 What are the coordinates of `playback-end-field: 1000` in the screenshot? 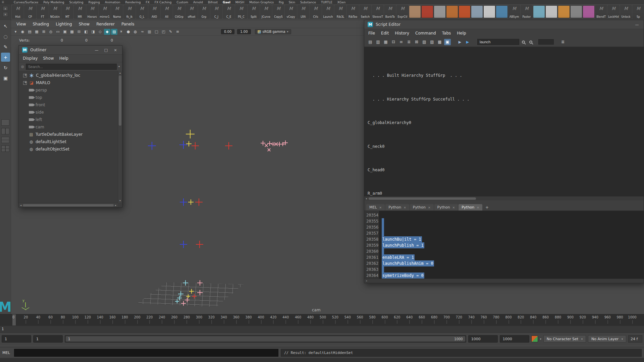 It's located at (483, 339).